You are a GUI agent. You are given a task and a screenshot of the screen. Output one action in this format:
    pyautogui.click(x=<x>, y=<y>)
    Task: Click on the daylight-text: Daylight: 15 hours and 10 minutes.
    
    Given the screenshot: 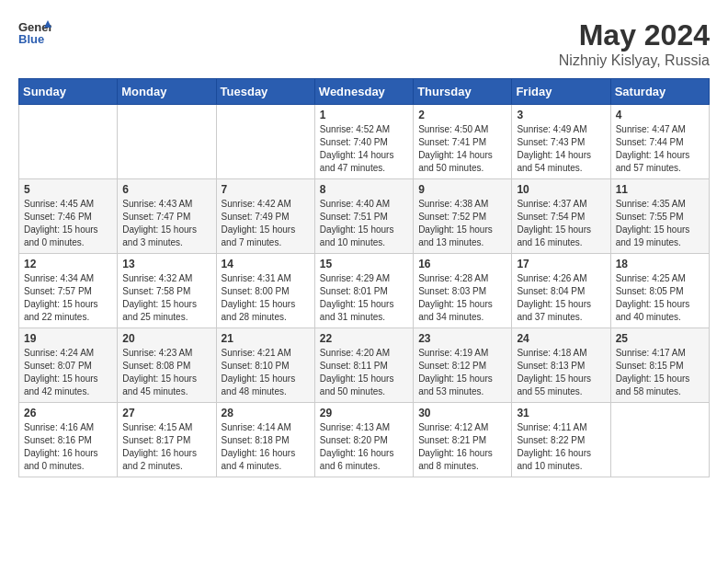 What is the action you would take?
    pyautogui.click(x=357, y=236)
    